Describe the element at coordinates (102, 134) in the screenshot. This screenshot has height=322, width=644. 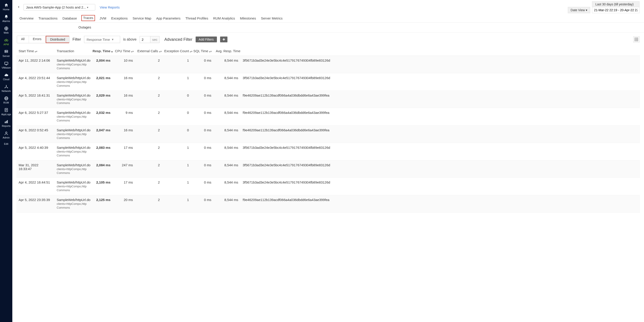
I see `cell-resp-time: 2,047 ms` at that location.